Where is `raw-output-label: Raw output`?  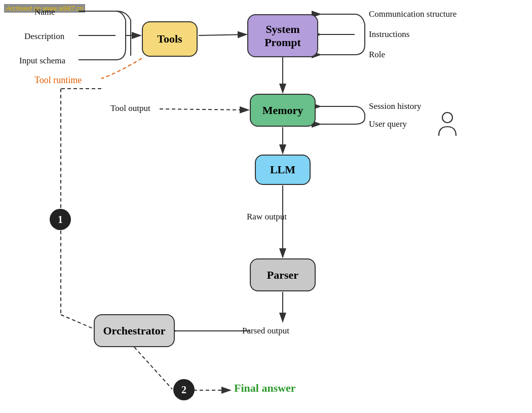 raw-output-label: Raw output is located at coordinates (267, 217).